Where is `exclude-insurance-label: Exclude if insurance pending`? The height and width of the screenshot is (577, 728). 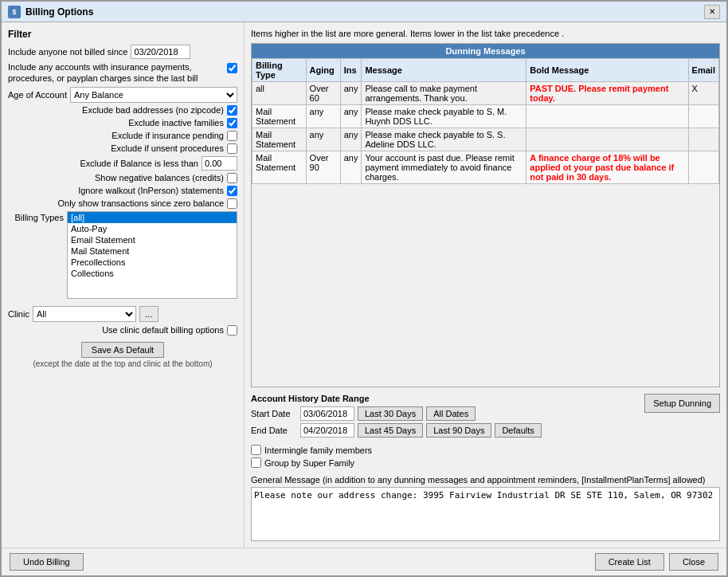 exclude-insurance-label: Exclude if insurance pending is located at coordinates (167, 135).